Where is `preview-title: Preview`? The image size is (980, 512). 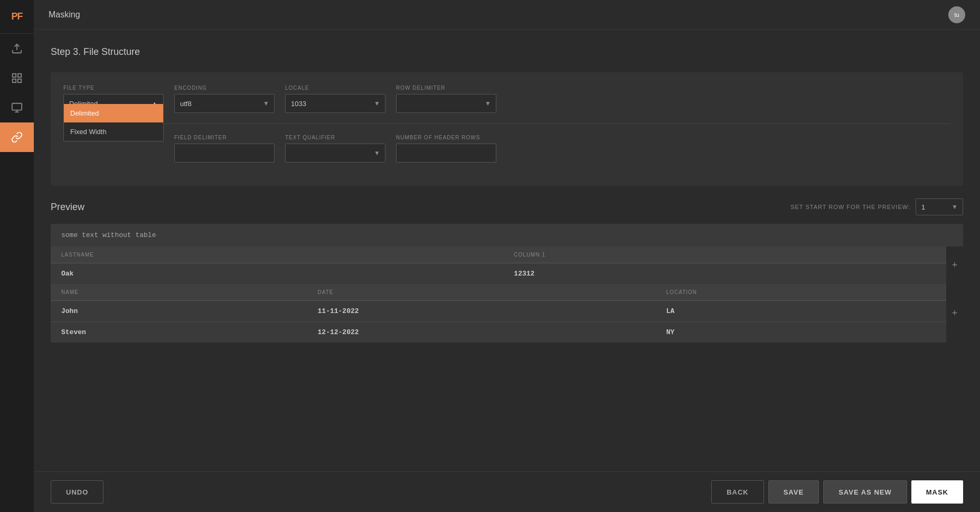
preview-title: Preview is located at coordinates (68, 207).